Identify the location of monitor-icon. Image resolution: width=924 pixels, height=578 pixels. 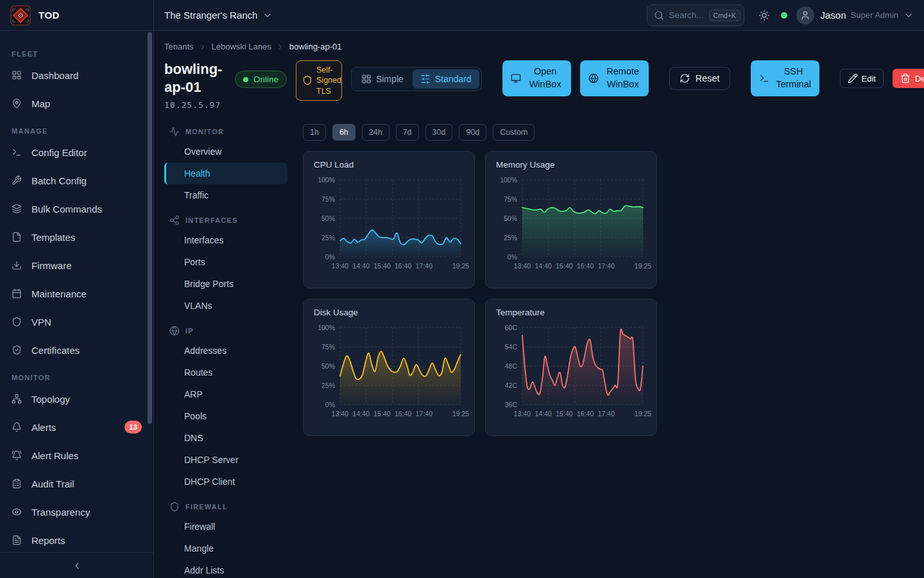
(516, 78).